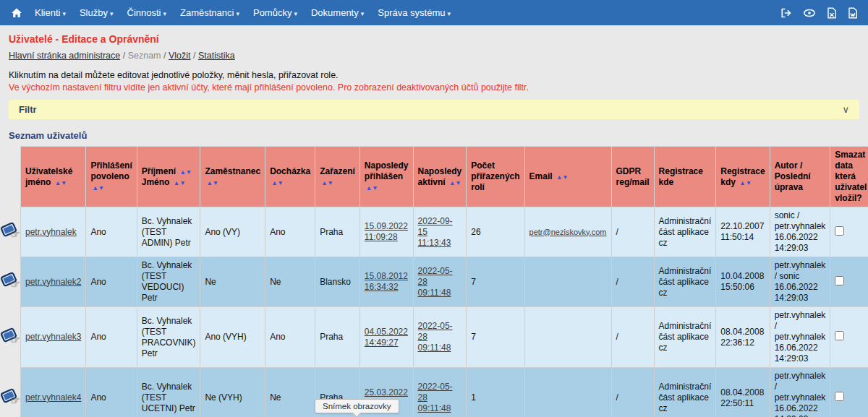 The height and width of the screenshot is (417, 868). I want to click on cell-reg_when: 08.04.2008 22:50:11, so click(743, 392).